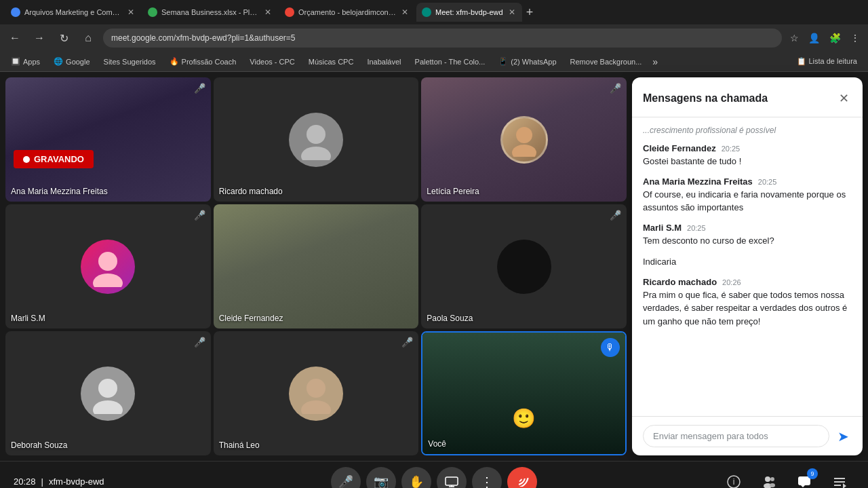 The image size is (868, 488). What do you see at coordinates (39, 38) in the screenshot?
I see `forward-button: →` at bounding box center [39, 38].